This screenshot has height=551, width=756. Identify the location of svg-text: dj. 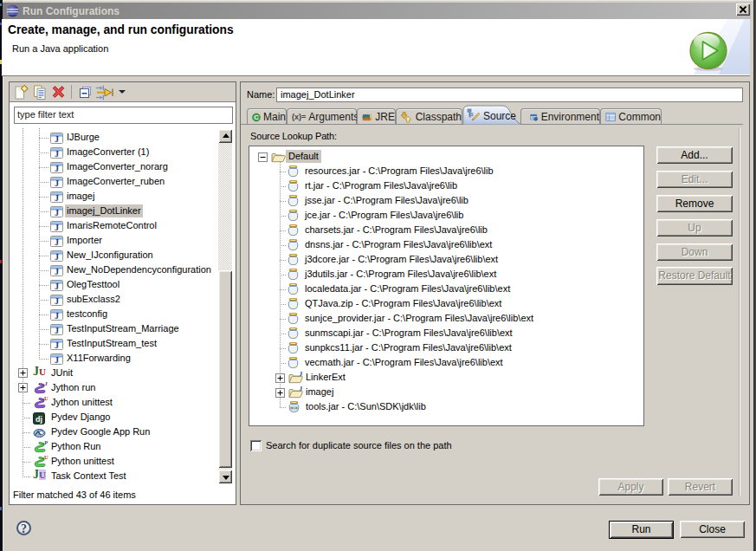
(39, 419).